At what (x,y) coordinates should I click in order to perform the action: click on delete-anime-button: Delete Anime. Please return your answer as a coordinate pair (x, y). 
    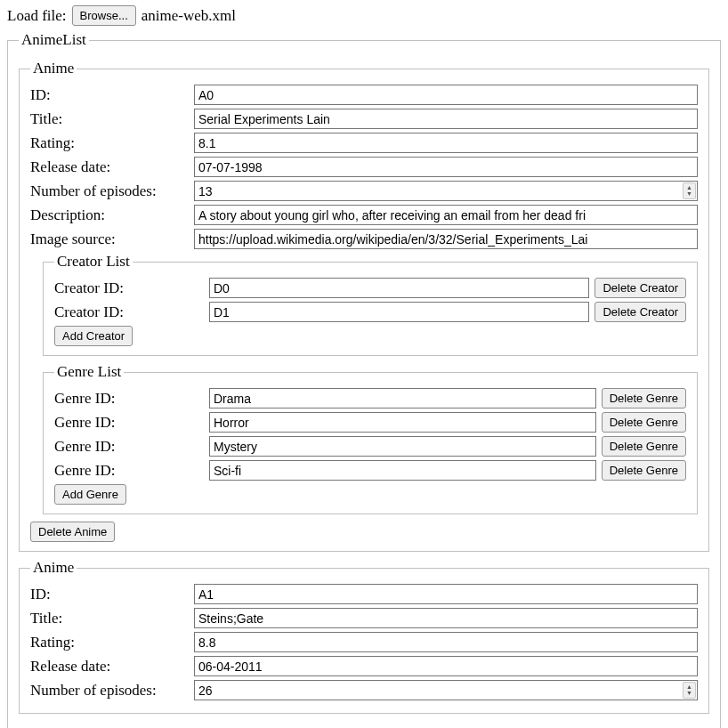
    Looking at the image, I should click on (73, 532).